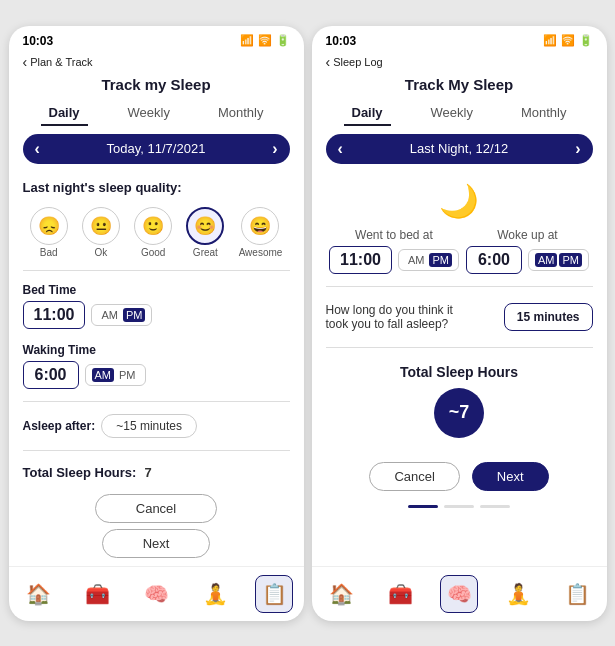 The height and width of the screenshot is (646, 615). What do you see at coordinates (122, 315) in the screenshot?
I see `bed-time-ampm: AM PM` at bounding box center [122, 315].